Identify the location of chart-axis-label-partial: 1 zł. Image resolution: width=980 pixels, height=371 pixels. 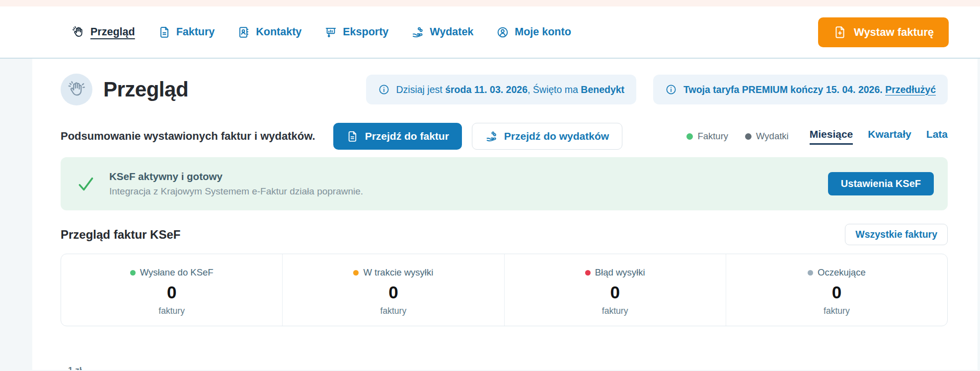
(508, 368).